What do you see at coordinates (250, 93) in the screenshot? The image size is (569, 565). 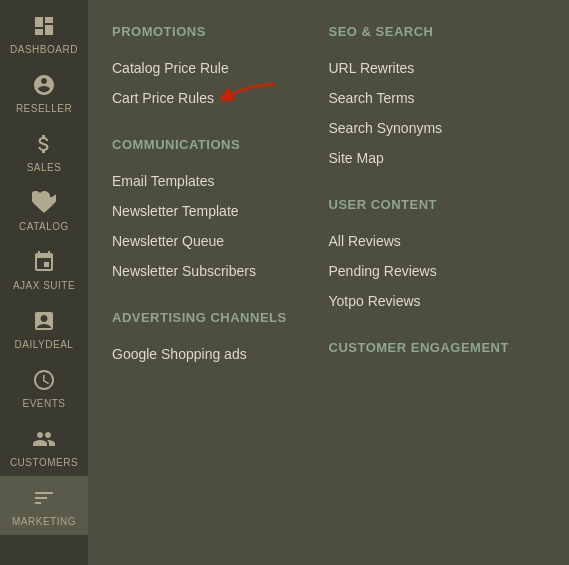 I see `red-arrow-annotation` at bounding box center [250, 93].